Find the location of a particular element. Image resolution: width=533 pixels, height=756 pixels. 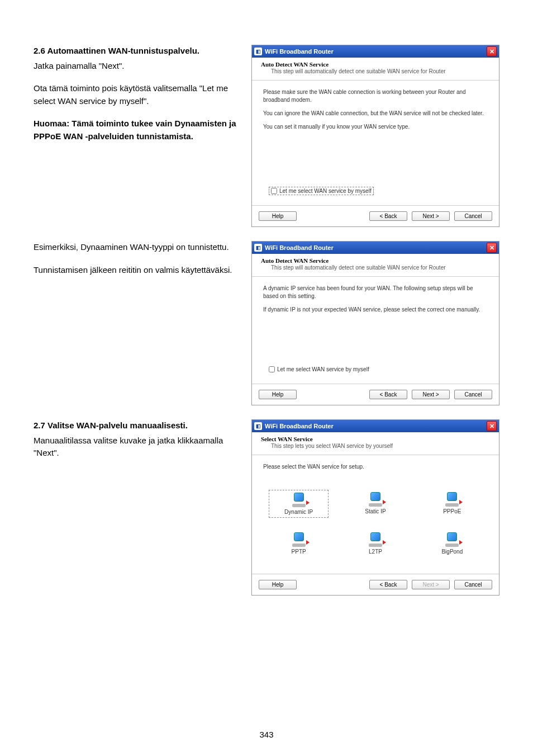

dialog-2-container: ◧ WiFi Broadband Router ✕ Auto Detect WA… is located at coordinates (375, 323).